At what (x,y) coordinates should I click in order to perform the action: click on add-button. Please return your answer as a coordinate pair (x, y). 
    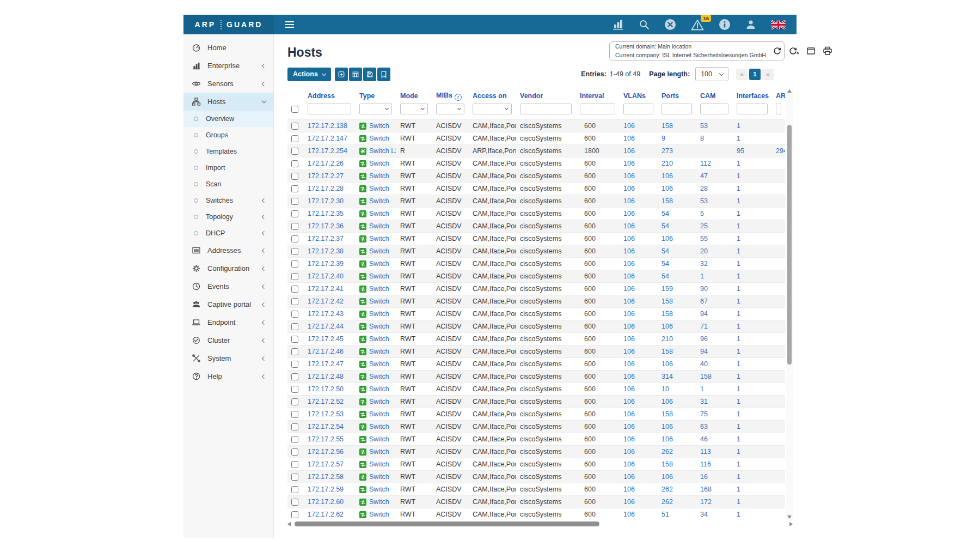
    Looking at the image, I should click on (341, 74).